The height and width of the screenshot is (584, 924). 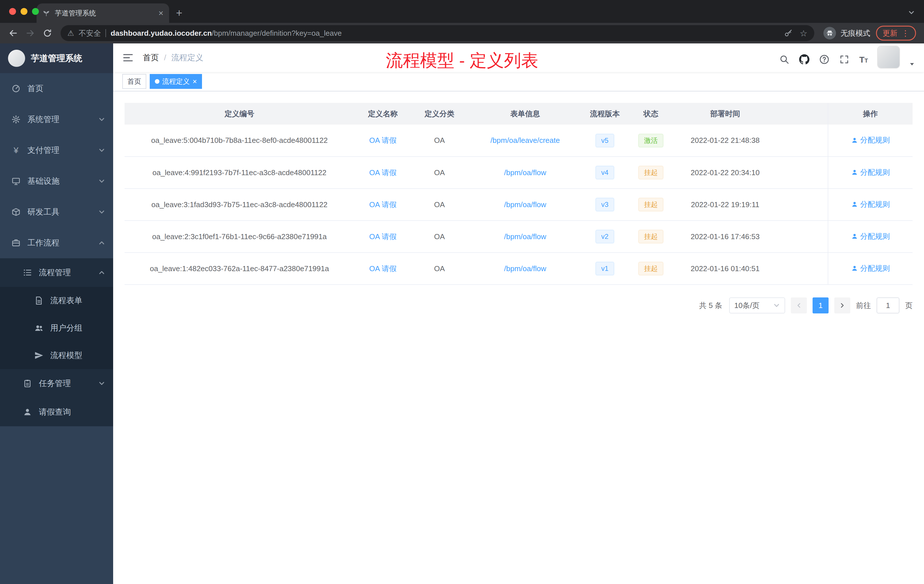 I want to click on caret-down-icon, so click(x=912, y=64).